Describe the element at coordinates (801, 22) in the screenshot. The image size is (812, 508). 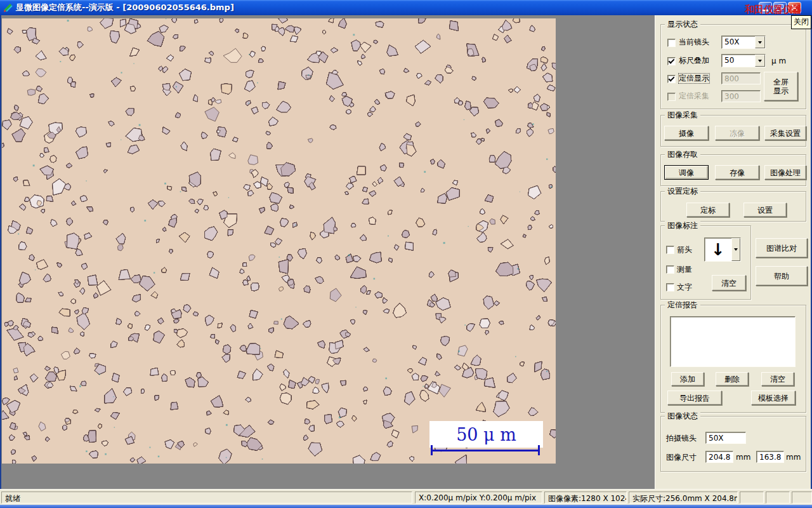
I see `close-tooltip: 关闭` at that location.